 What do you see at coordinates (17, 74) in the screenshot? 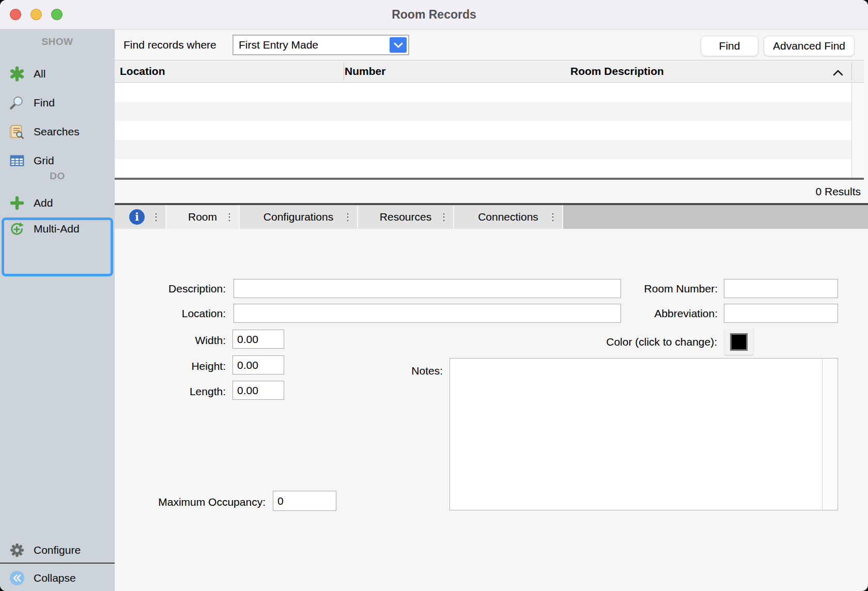
I see `asterisk-icon` at bounding box center [17, 74].